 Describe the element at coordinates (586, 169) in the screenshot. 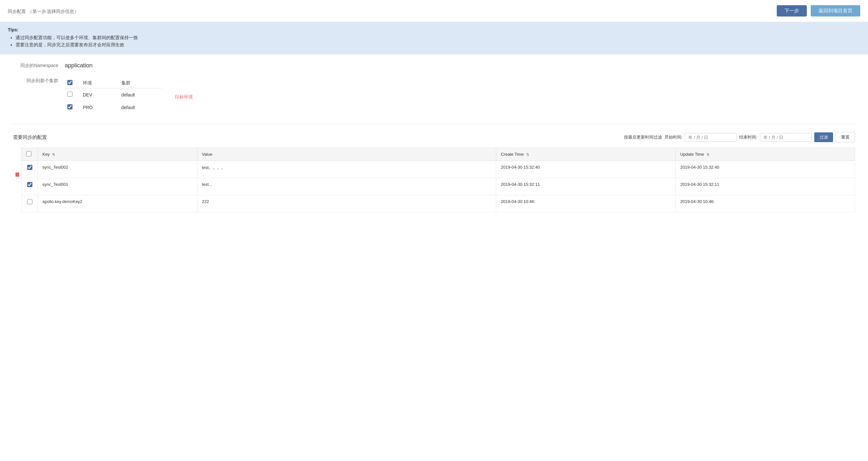

I see `row-create-0: 2019-04-30 15:32:40` at that location.